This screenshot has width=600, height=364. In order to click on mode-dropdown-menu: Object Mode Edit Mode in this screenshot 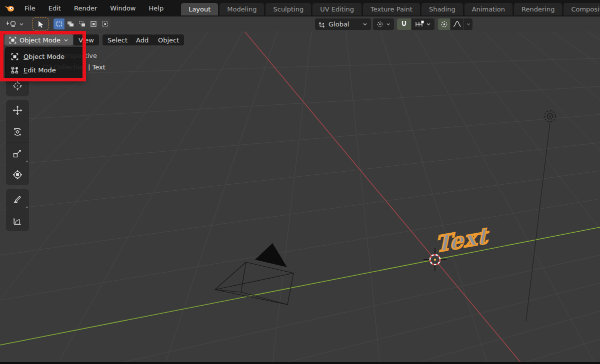, I will do `click(45, 63)`.